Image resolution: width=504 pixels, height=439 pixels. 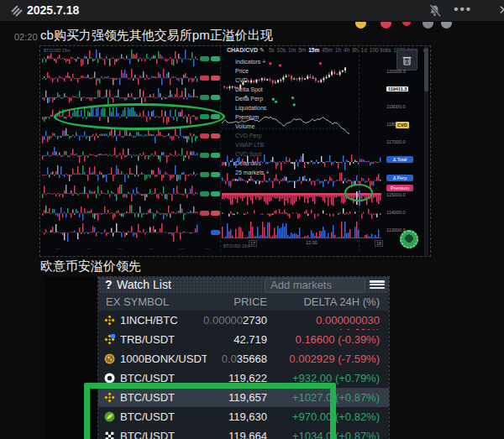 What do you see at coordinates (252, 10) in the screenshot?
I see `chat-header: 2025.7.18 ••• ✕` at bounding box center [252, 10].